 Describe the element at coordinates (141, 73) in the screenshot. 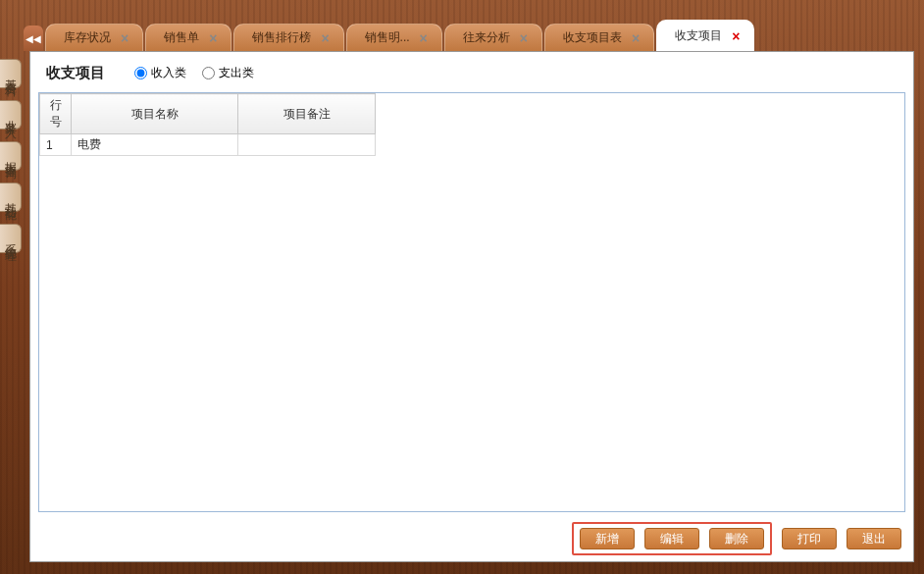

I see `radio-income-input` at that location.